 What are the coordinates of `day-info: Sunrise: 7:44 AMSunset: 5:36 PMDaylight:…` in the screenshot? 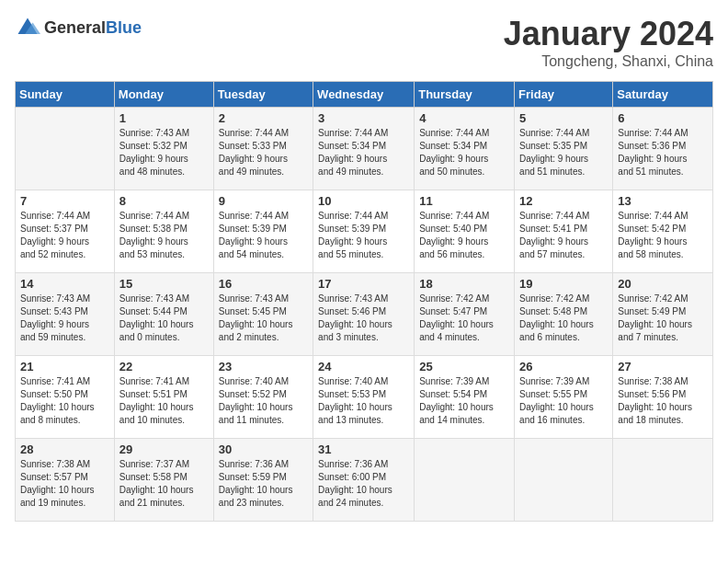 It's located at (663, 153).